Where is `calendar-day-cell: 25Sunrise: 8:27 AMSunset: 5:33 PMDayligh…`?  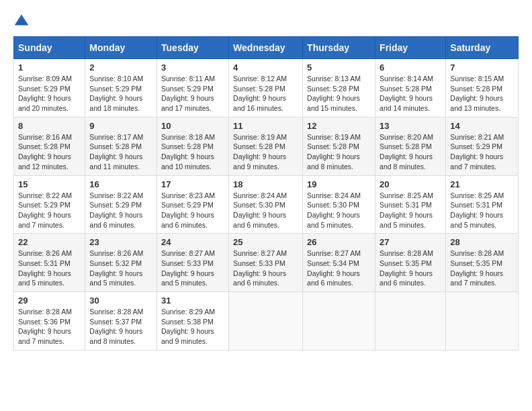
calendar-day-cell: 25Sunrise: 8:27 AMSunset: 5:33 PMDayligh… is located at coordinates (266, 263).